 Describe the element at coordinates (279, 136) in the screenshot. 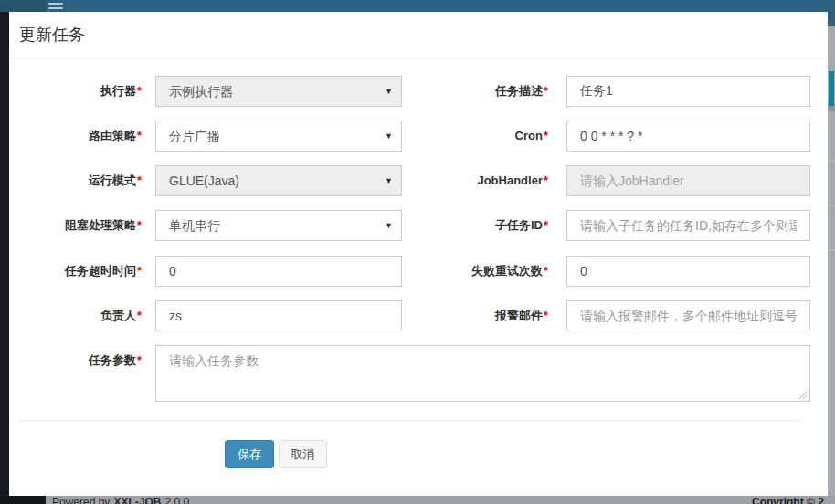

I see `route-strategy-select: 分片广播 ▼` at that location.